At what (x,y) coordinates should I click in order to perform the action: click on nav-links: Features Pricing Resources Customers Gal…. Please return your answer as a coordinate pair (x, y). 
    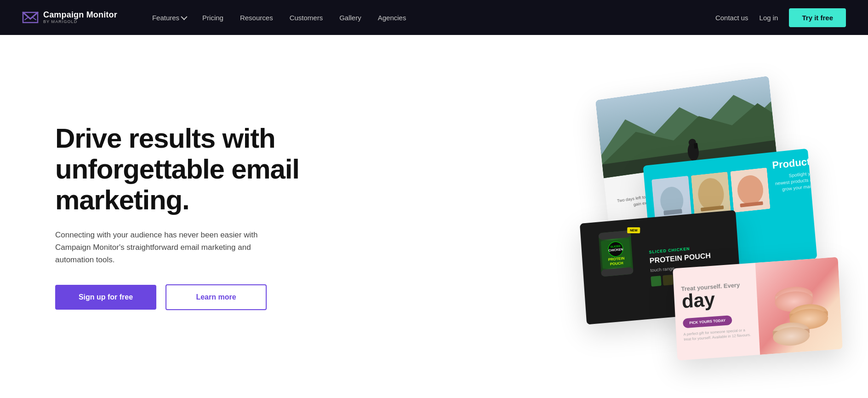
    Looking at the image, I should click on (430, 17).